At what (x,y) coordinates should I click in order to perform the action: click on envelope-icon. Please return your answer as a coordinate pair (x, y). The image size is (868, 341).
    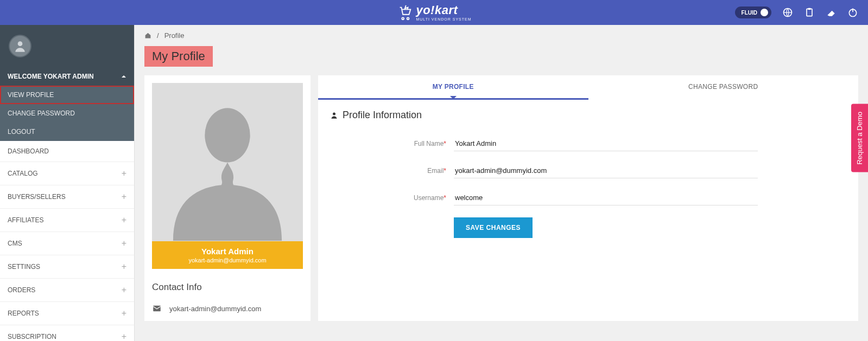
    Looking at the image, I should click on (157, 308).